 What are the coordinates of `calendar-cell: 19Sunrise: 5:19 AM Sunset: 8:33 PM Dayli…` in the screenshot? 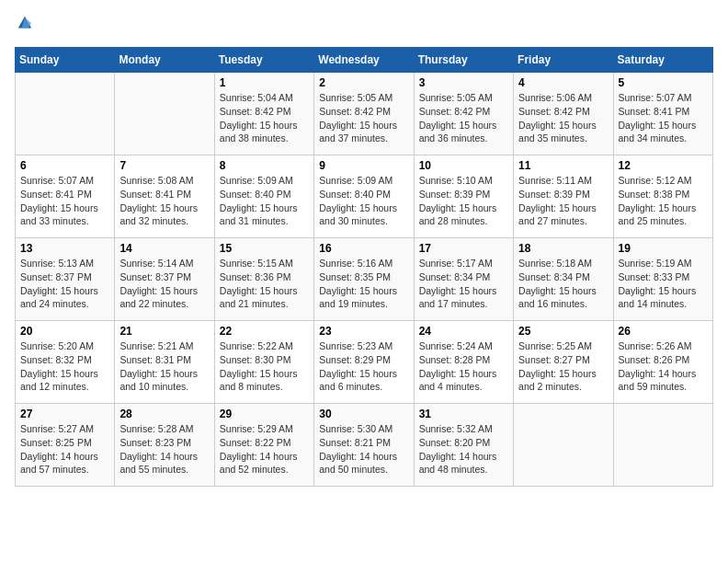 It's located at (663, 280).